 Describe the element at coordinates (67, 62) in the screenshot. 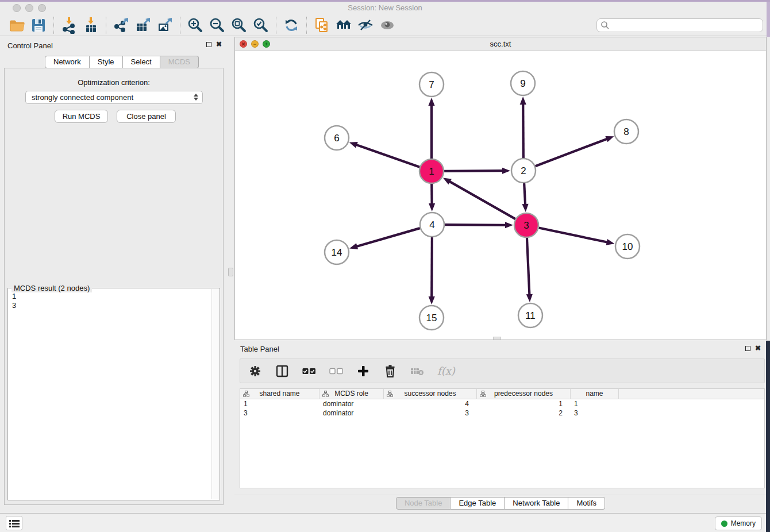

I see `tab-network: Network` at that location.